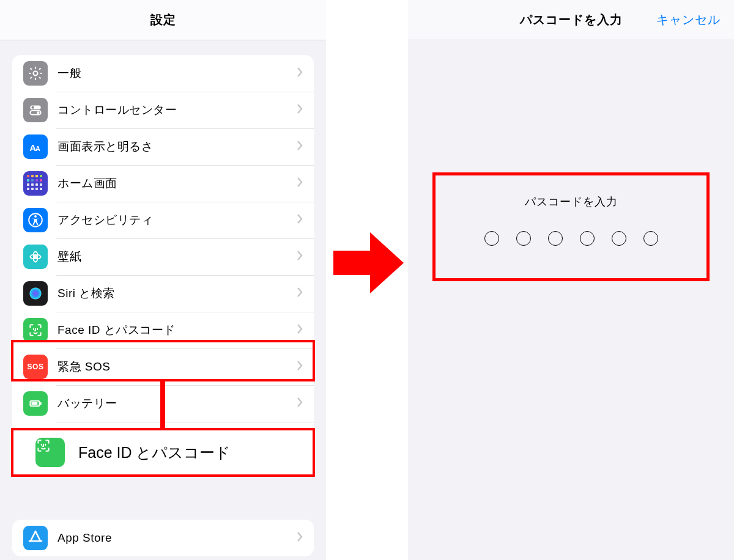 This screenshot has height=560, width=734. I want to click on cancel-button: キャンセル, so click(689, 20).